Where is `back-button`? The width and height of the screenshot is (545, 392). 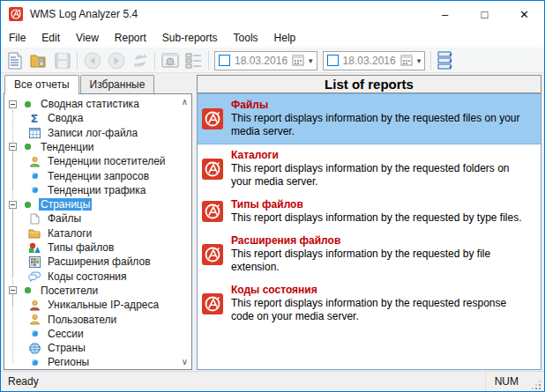 back-button is located at coordinates (92, 60).